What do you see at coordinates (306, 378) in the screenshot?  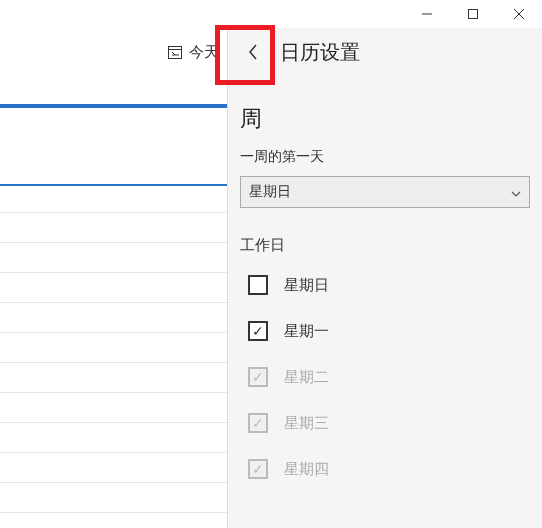 I see `checkbox-label: 星期二` at bounding box center [306, 378].